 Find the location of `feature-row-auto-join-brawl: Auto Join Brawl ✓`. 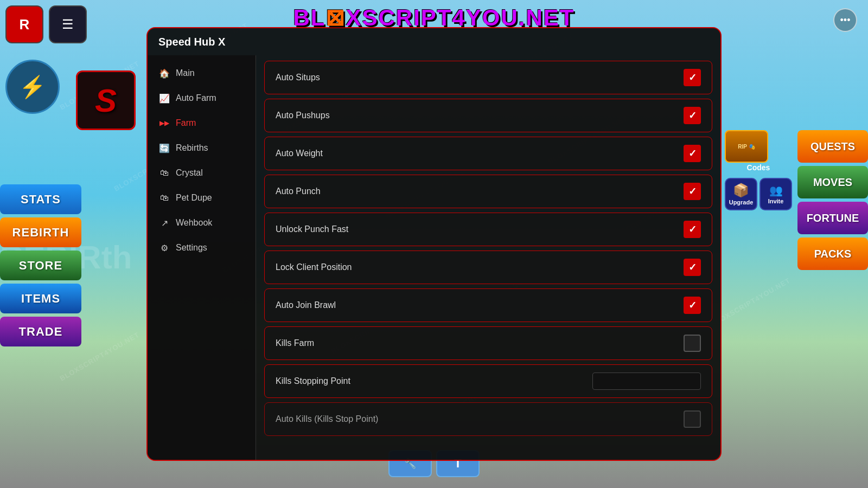

feature-row-auto-join-brawl: Auto Join Brawl ✓ is located at coordinates (488, 305).